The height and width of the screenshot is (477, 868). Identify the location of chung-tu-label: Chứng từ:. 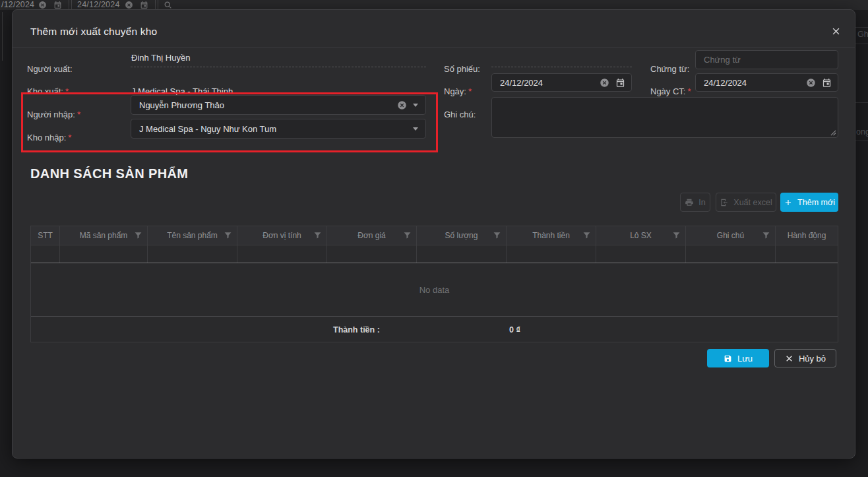
(670, 69).